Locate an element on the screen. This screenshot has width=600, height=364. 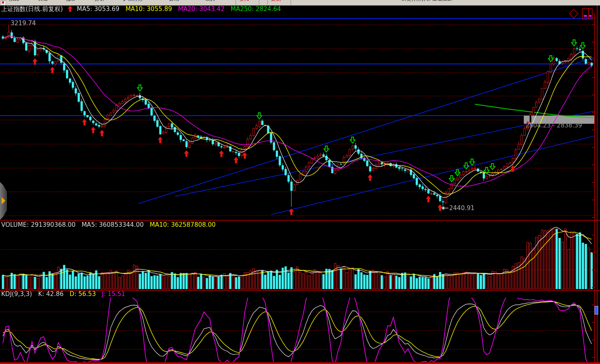
kdj-name: KDJ(9,3,3) is located at coordinates (17, 294).